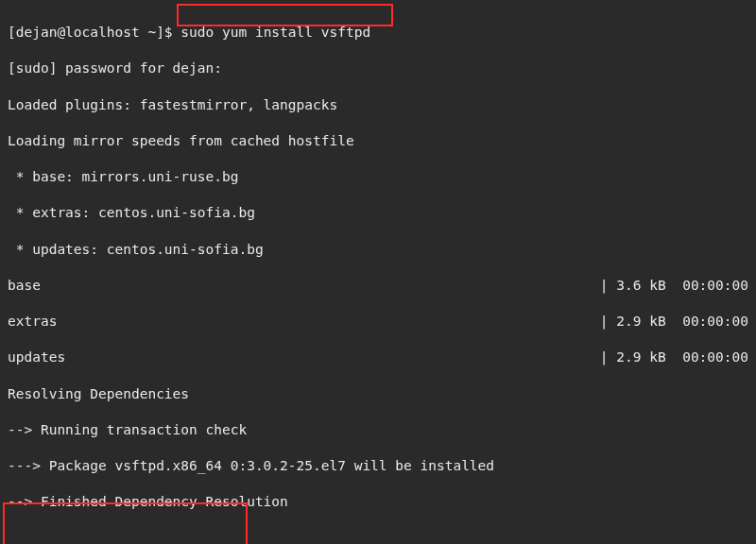 The image size is (756, 544). What do you see at coordinates (378, 142) in the screenshot?
I see `loading-mirrors-line: Loading mirror speeds from cached hostfi…` at bounding box center [378, 142].